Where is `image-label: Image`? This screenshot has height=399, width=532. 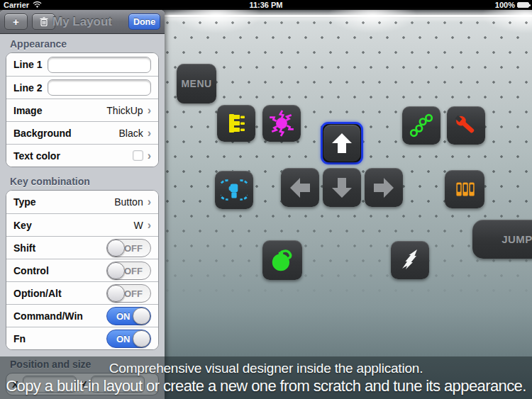 image-label: Image is located at coordinates (28, 111).